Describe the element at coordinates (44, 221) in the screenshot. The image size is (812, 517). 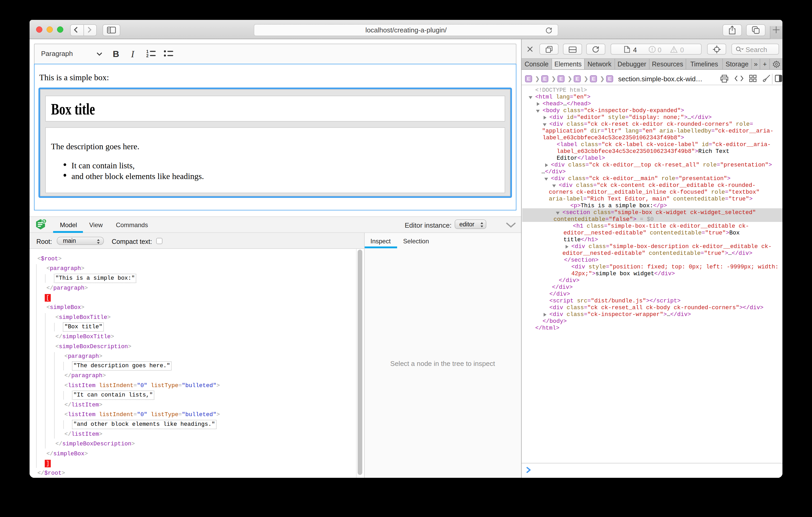
I see `svg-text: 5` at that location.